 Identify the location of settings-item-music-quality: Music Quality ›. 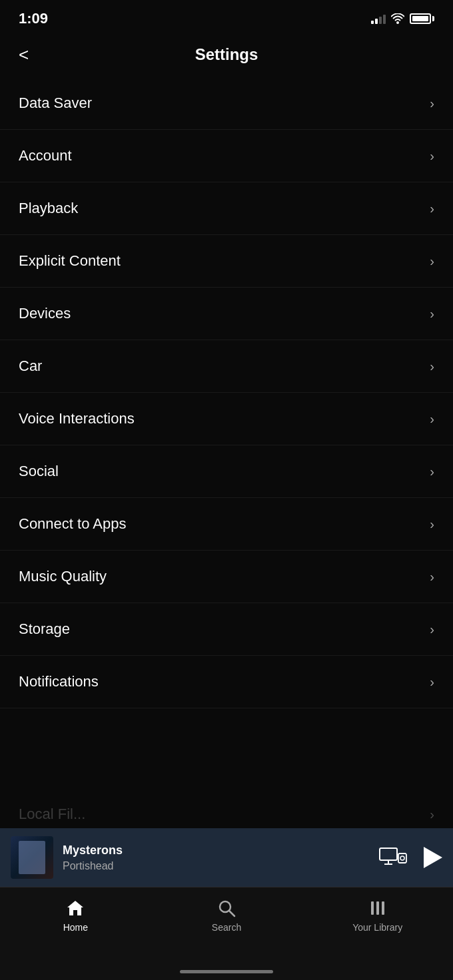
(226, 577).